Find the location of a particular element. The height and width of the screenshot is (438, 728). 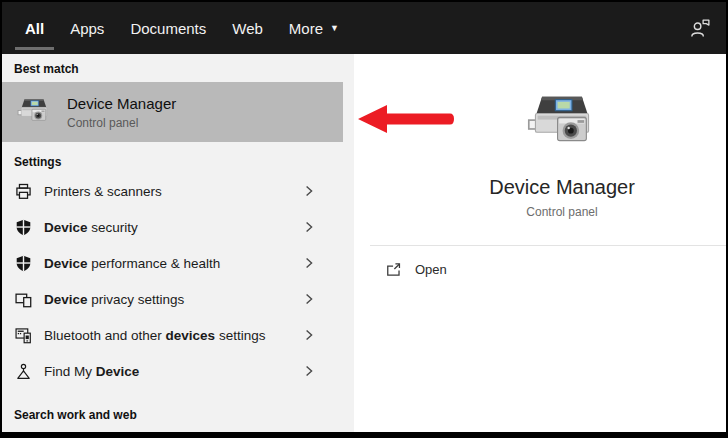

device-manager-icon is located at coordinates (34, 112).